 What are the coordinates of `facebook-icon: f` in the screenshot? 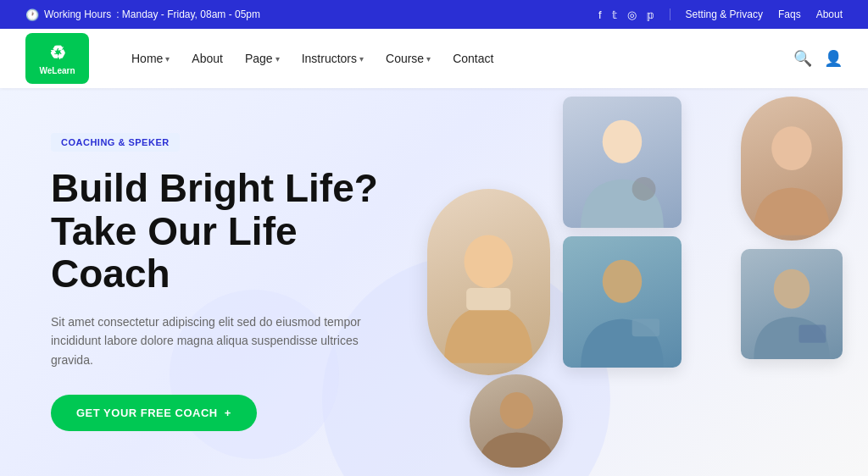 It's located at (600, 15).